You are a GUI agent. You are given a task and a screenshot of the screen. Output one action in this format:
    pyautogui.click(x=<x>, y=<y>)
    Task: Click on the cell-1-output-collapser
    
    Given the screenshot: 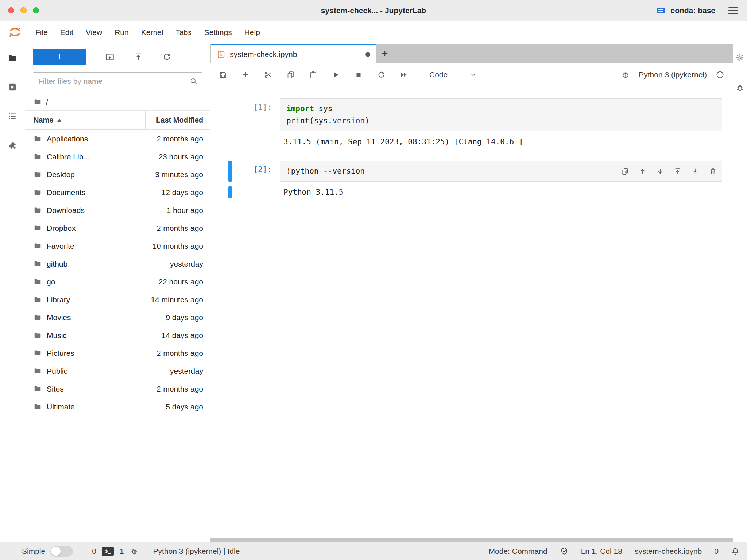 What is the action you would take?
    pyautogui.click(x=230, y=142)
    